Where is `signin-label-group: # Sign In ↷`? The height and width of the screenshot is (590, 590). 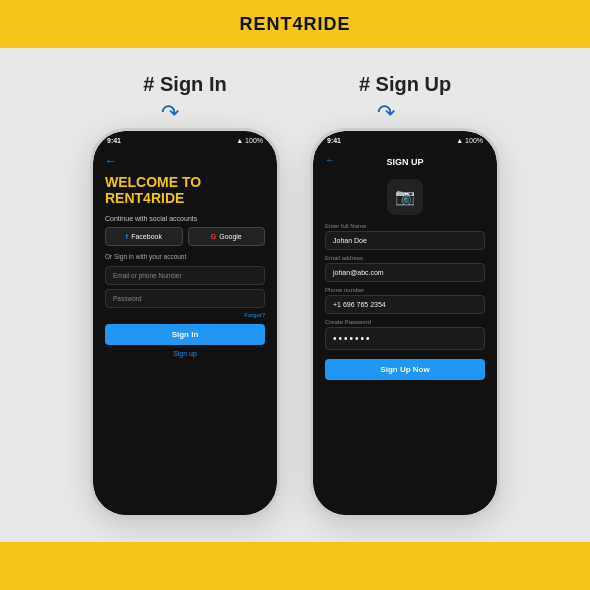 signin-label-group: # Sign In ↷ is located at coordinates (184, 98).